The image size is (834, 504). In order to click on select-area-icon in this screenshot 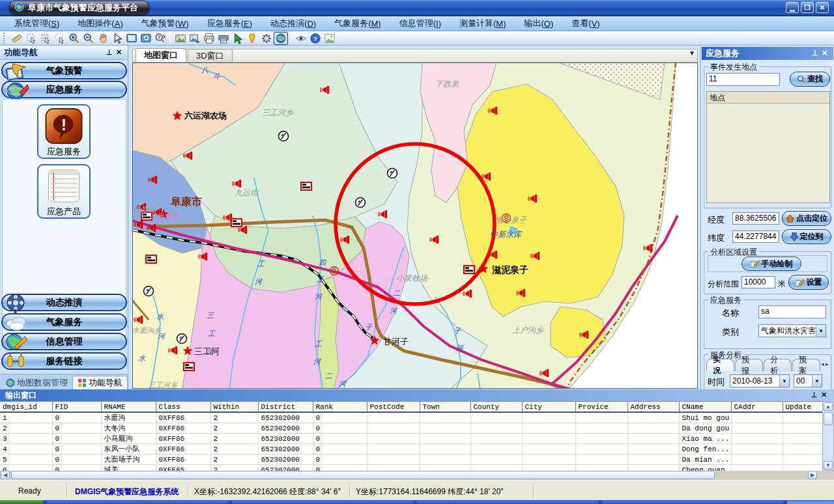, I will do `click(46, 38)`.